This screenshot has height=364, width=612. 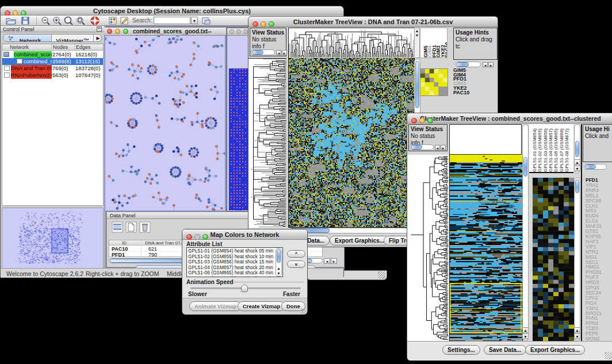 What do you see at coordinates (278, 262) in the screenshot?
I see `attribute-list-scrollbar: ▲ ▼` at bounding box center [278, 262].